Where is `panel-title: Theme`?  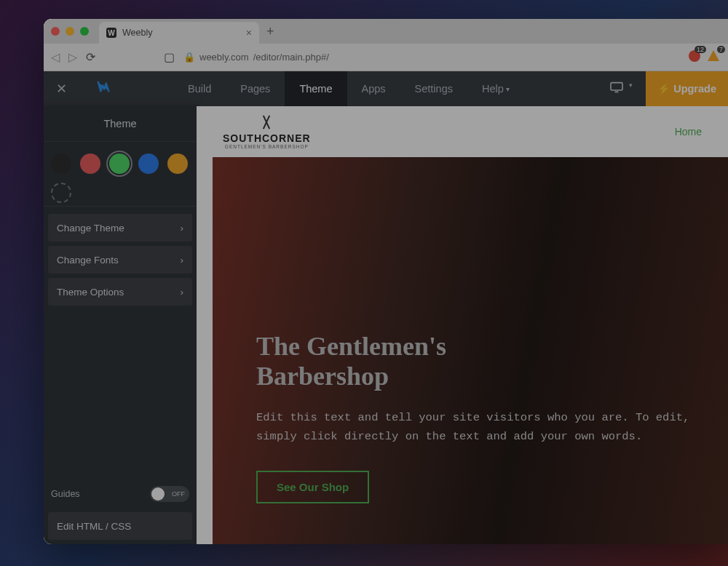
panel-title: Theme is located at coordinates (120, 124).